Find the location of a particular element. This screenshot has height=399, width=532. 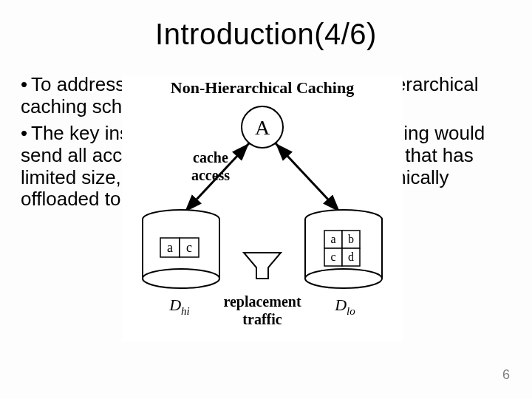

cell-lo-0: a is located at coordinates (332, 239).